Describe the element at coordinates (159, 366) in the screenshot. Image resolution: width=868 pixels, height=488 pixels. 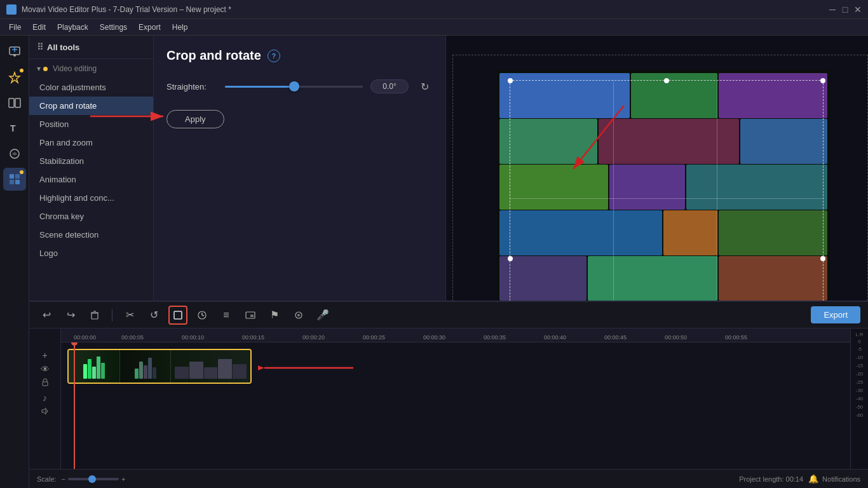
I see `video-track` at that location.